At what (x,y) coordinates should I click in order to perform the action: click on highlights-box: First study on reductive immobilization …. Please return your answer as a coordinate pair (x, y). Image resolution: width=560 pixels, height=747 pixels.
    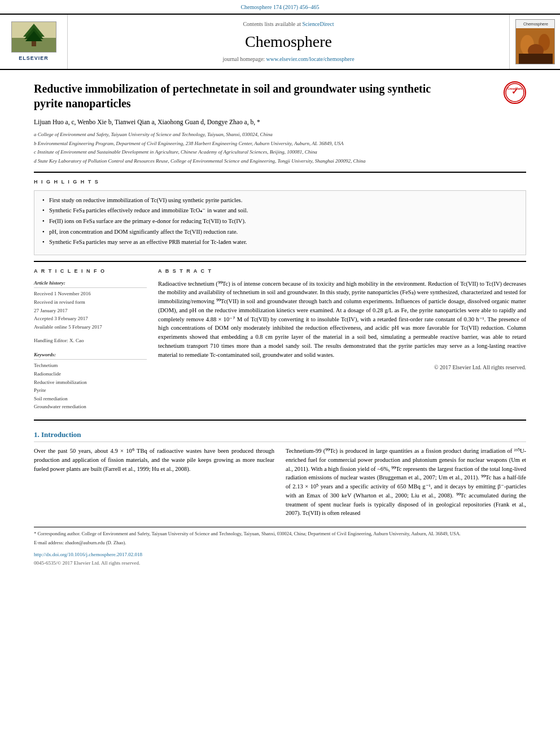
    Looking at the image, I should click on (280, 222).